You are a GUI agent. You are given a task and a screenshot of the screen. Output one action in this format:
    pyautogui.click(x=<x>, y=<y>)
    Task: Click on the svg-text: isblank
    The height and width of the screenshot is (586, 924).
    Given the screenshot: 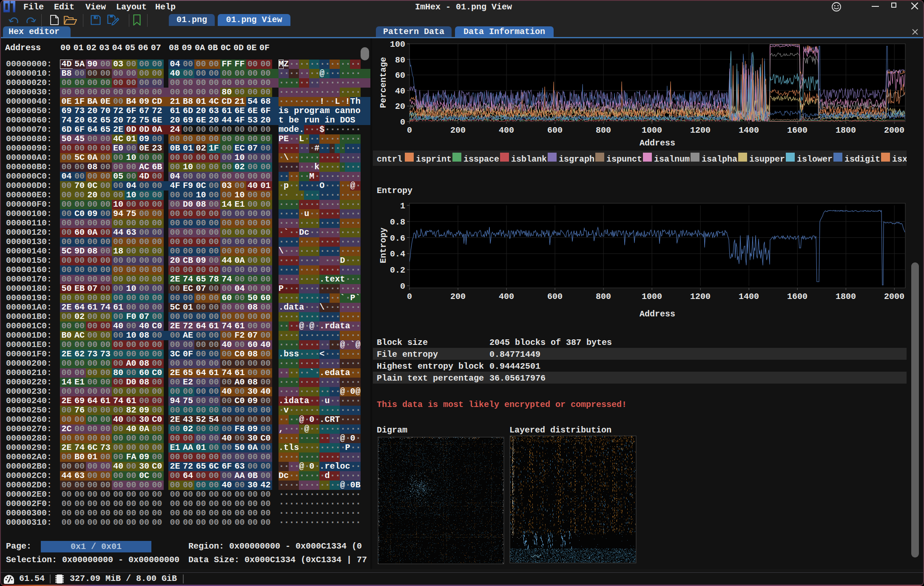 What is the action you would take?
    pyautogui.click(x=529, y=159)
    